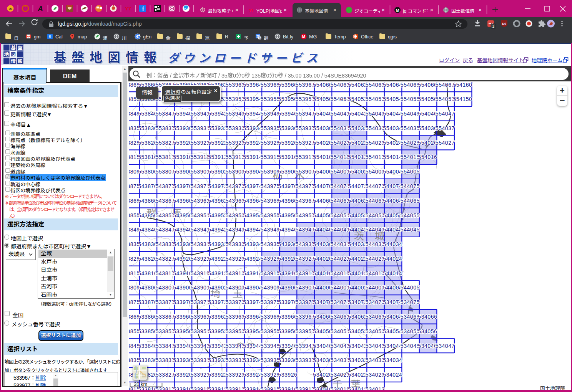  I want to click on svg-text: 544024, so click(392, 259).